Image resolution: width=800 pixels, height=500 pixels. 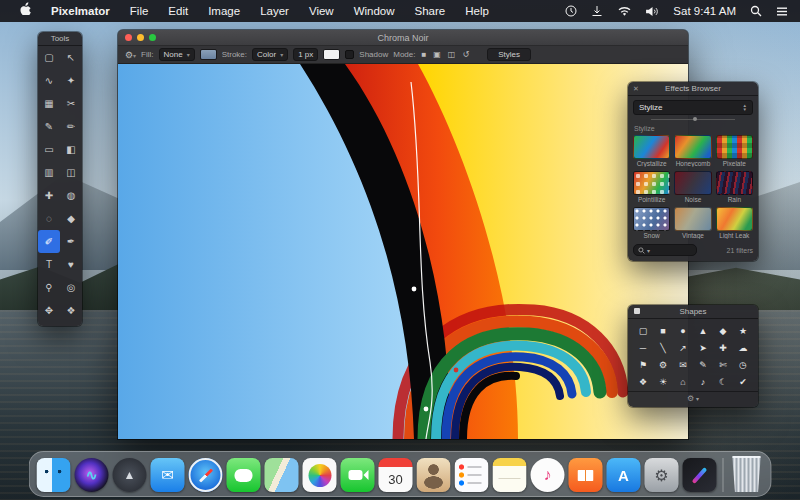 What do you see at coordinates (49, 172) in the screenshot?
I see `gradient-tool-icon: ▥` at bounding box center [49, 172].